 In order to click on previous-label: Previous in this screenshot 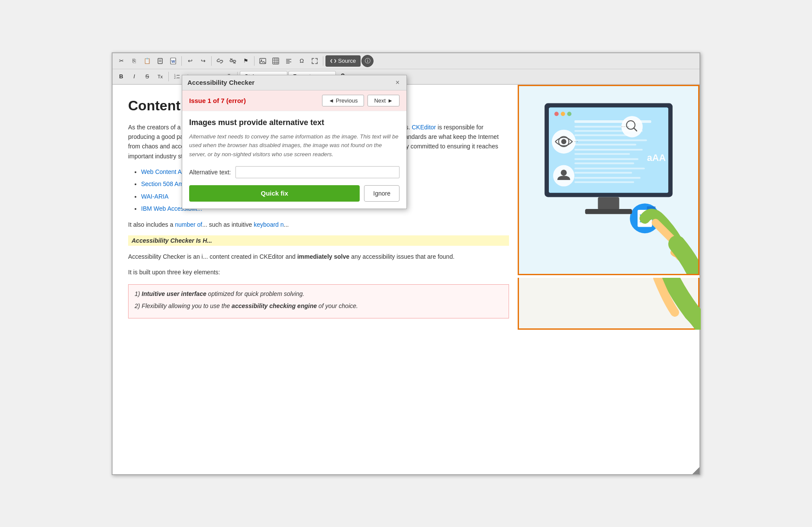, I will do `click(347, 100)`.